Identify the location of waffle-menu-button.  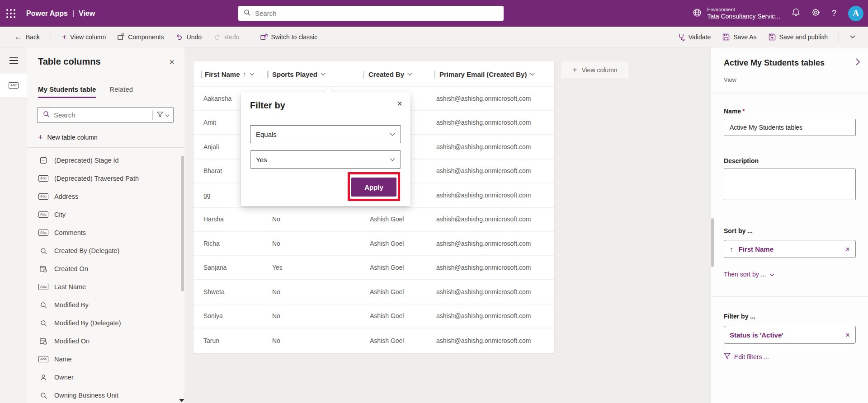
(11, 14).